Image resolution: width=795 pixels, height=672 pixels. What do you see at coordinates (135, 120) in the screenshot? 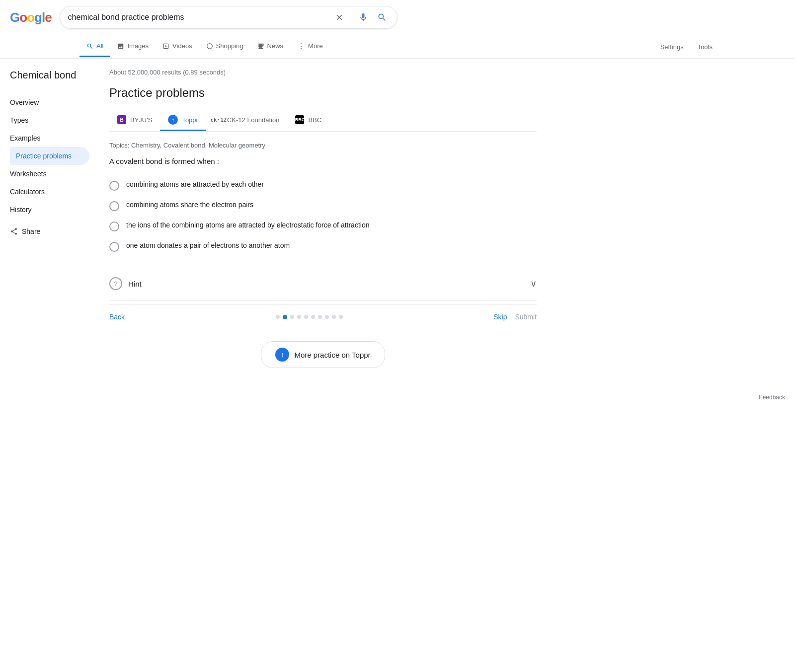
I see `source-tab-byjus: B BYJU'S` at bounding box center [135, 120].